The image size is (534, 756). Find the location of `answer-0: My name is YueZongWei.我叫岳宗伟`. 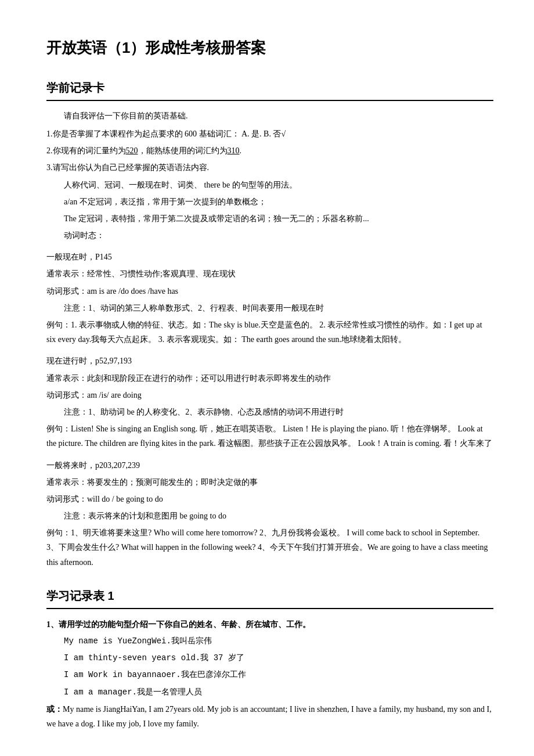

answer-0: My name is YueZongWei.我叫岳宗伟 is located at coordinates (279, 641).